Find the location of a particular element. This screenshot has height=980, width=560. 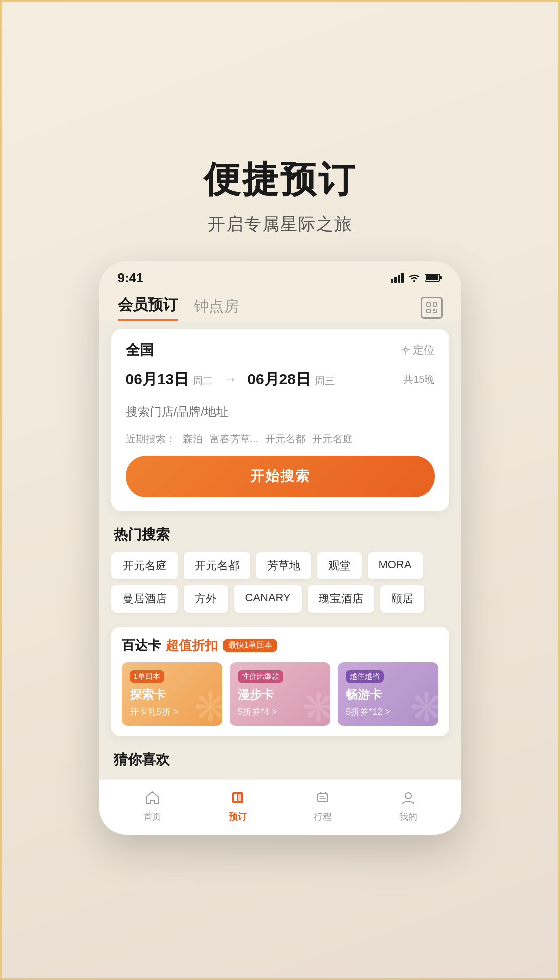

card-tile-2: 越住越省 畅游卡 5折券*12 > ❋ is located at coordinates (388, 694).